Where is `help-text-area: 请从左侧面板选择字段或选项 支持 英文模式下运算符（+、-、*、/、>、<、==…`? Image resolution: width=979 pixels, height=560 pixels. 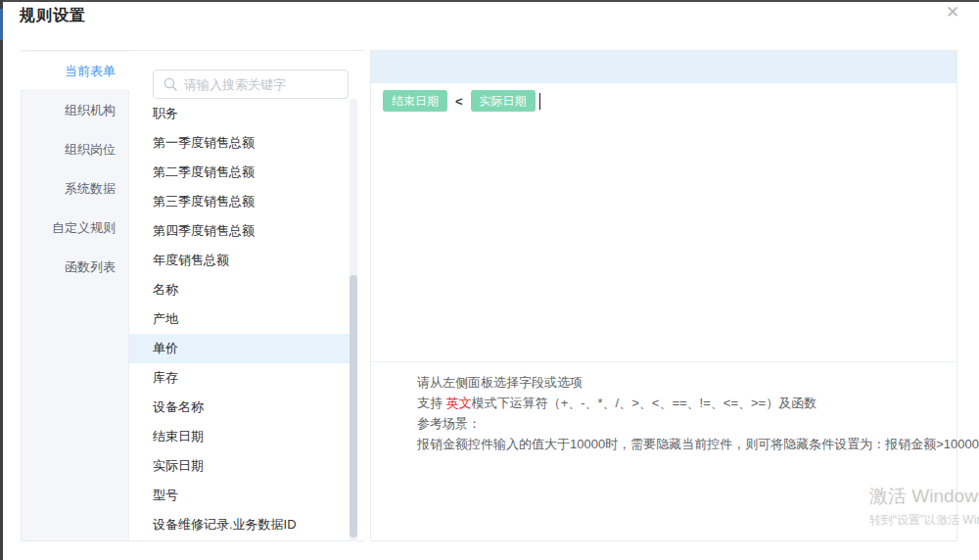
help-text-area: 请从左侧面板选择字段或选项 支持 英文模式下运算符（+、-、*、/、>、<、==… is located at coordinates (681, 413).